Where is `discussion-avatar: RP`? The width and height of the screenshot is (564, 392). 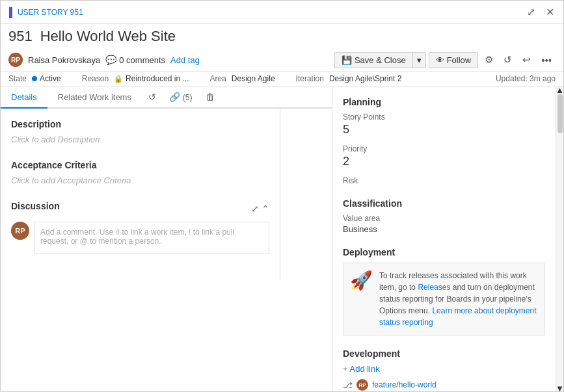 discussion-avatar: RP is located at coordinates (20, 231).